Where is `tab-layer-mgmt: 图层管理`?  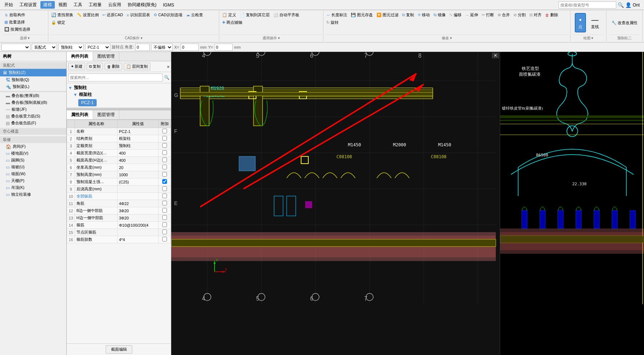
tab-layer-mgmt: 图层管理 is located at coordinates (106, 115).